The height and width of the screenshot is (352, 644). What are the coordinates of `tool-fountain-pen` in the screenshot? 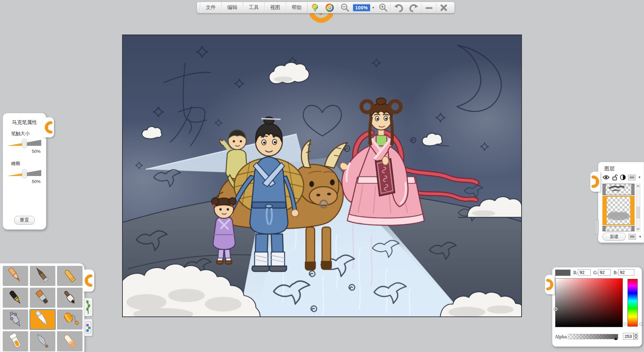 It's located at (15, 298).